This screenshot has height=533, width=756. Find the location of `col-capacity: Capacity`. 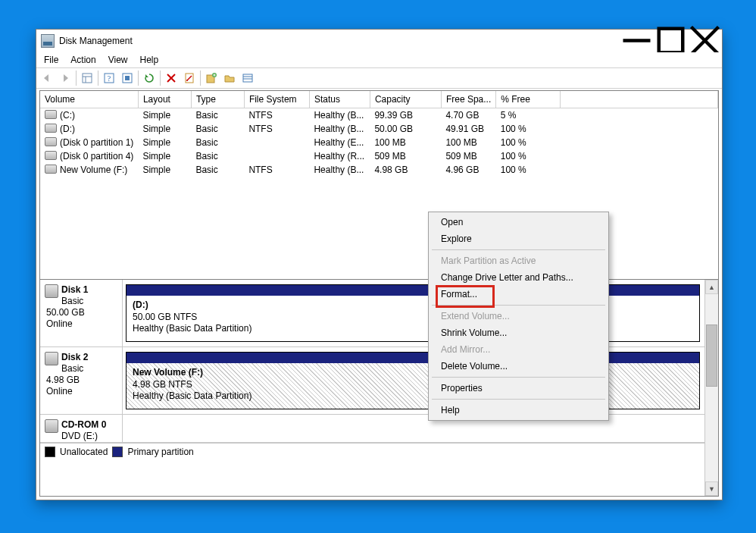

col-capacity: Capacity is located at coordinates (405, 100).